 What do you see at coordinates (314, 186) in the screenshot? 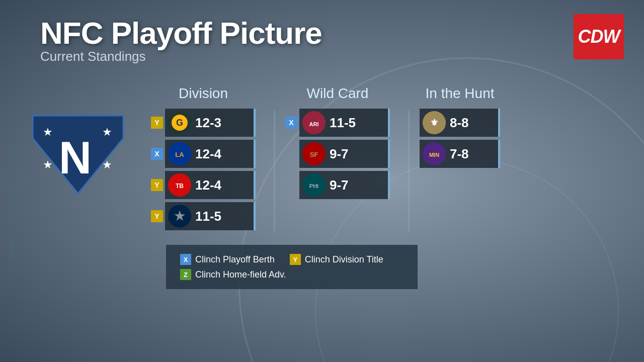
I see `svg-text: PHI` at bounding box center [314, 186].